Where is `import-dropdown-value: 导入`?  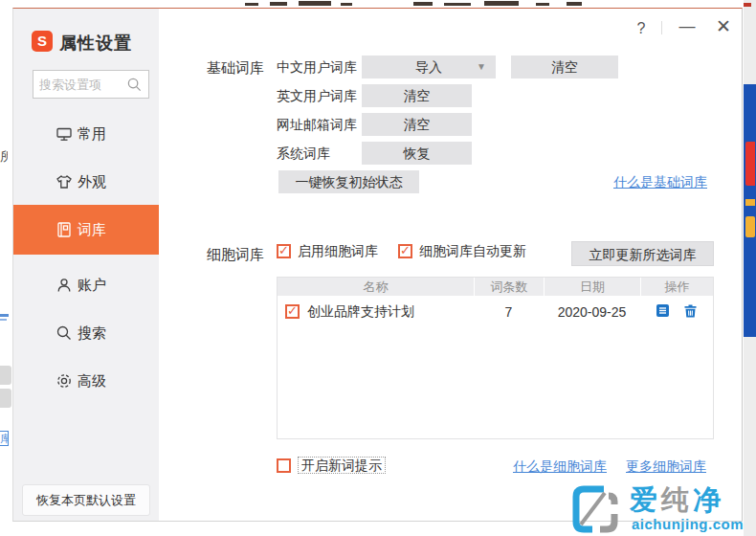
import-dropdown-value: 导入 is located at coordinates (429, 67).